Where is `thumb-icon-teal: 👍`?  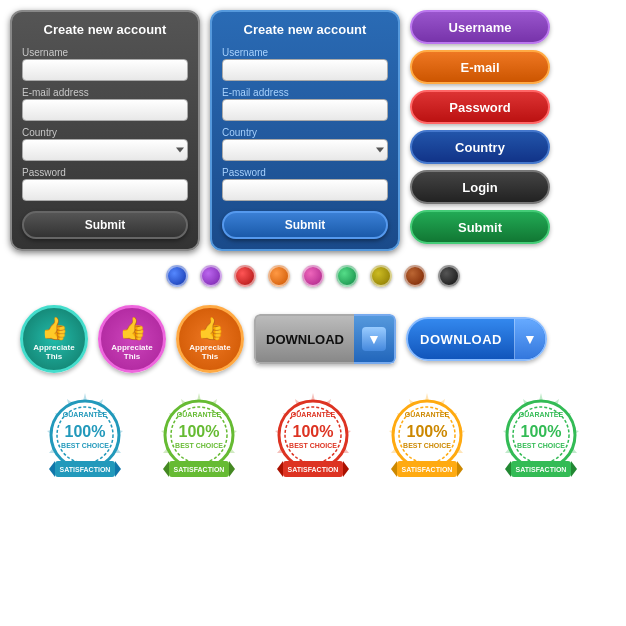
thumb-icon-teal: 👍 is located at coordinates (54, 329).